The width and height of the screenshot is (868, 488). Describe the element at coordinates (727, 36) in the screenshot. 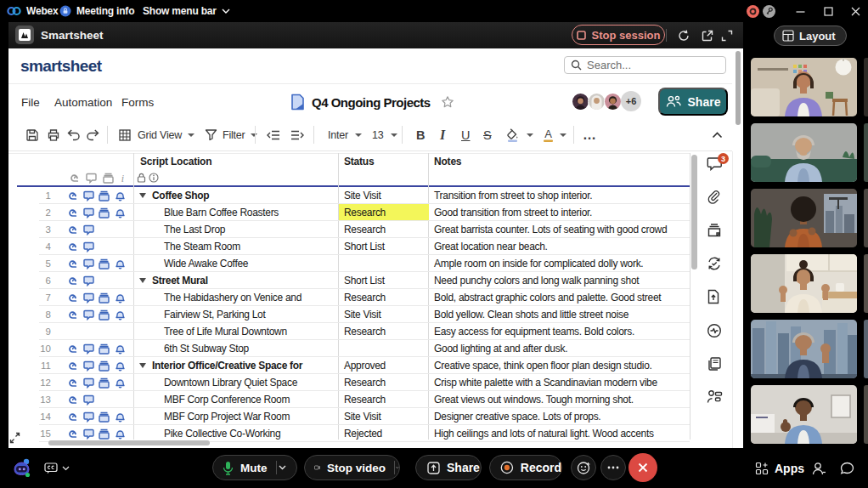

I see `expand-view-button` at that location.